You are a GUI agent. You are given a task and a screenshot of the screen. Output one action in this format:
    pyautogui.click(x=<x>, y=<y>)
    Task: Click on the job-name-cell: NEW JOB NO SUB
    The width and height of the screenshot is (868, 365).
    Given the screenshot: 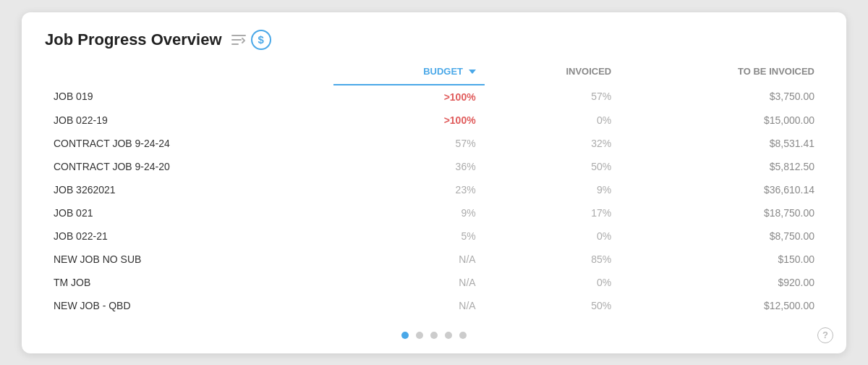 What is the action you would take?
    pyautogui.click(x=190, y=259)
    